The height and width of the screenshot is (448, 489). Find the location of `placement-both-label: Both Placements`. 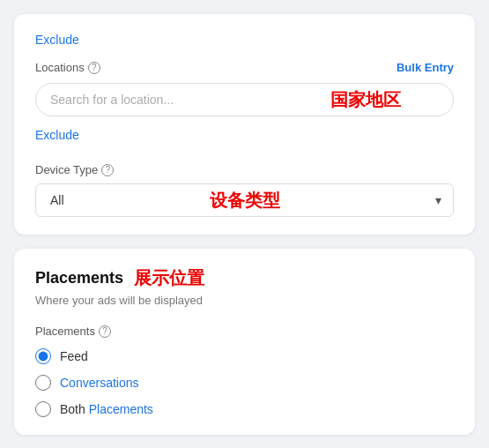

placement-both-label: Both Placements is located at coordinates (107, 409).